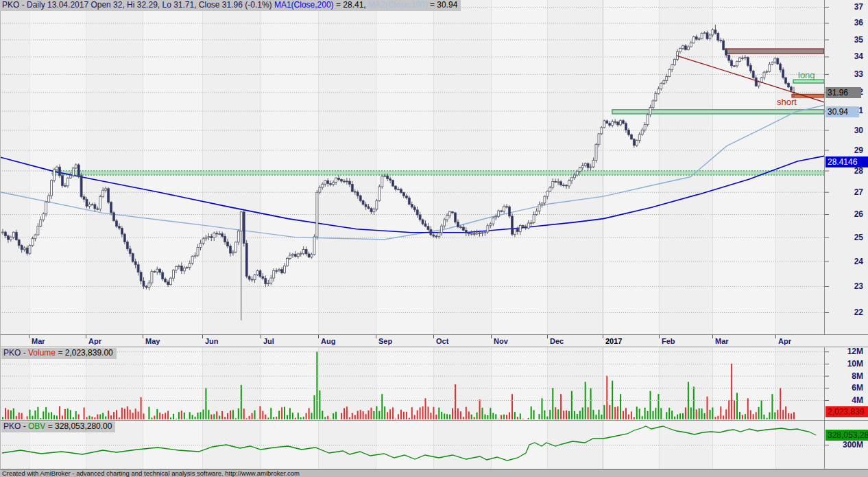  I want to click on volume-tick-label: 6M, so click(846, 388).